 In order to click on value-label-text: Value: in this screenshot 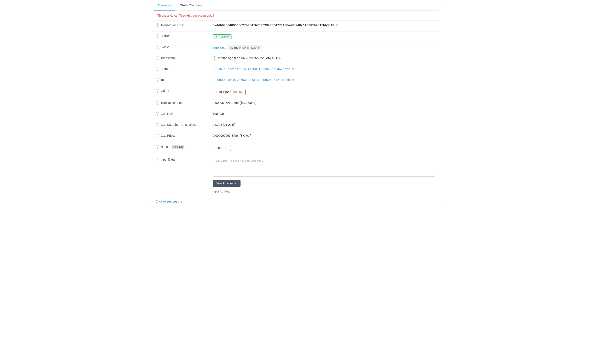, I will do `click(165, 91)`.